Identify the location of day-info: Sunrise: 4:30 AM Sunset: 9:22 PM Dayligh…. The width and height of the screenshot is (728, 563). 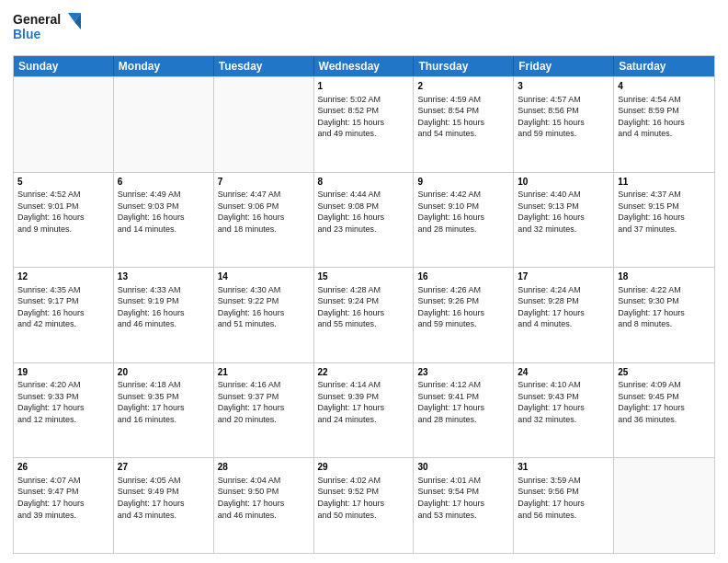
(264, 307).